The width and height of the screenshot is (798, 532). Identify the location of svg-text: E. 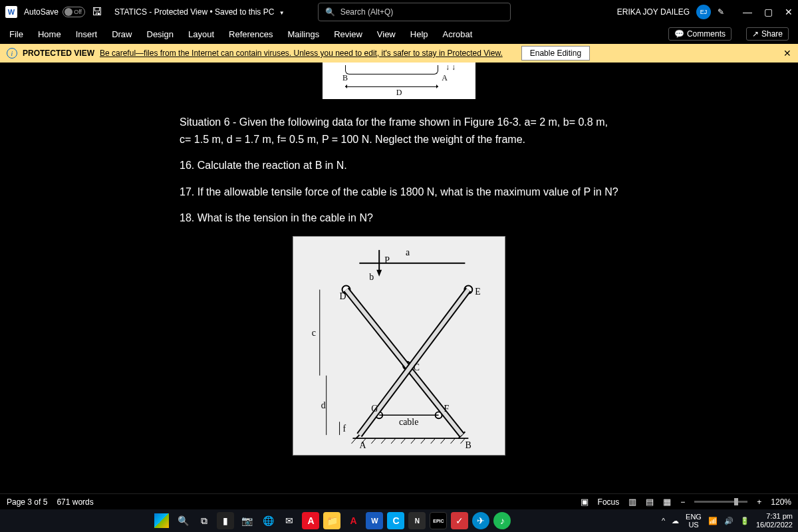
(477, 291).